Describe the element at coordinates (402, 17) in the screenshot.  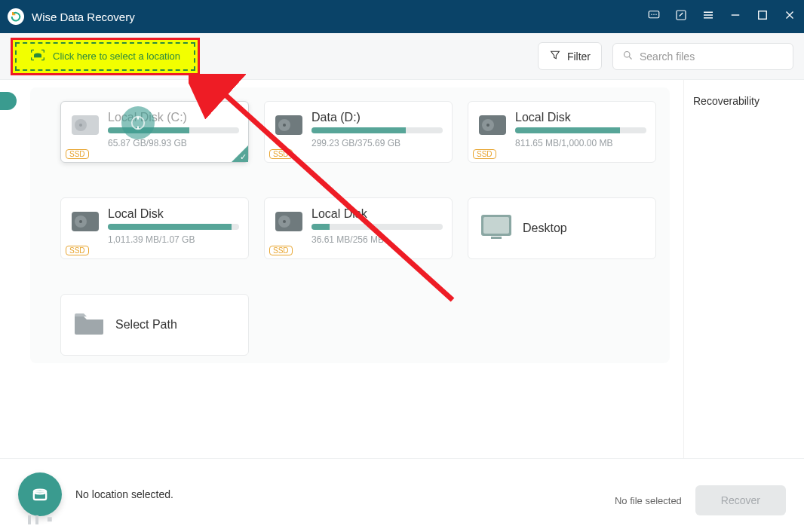
I see `titlebar: Wise Data Recovery` at that location.